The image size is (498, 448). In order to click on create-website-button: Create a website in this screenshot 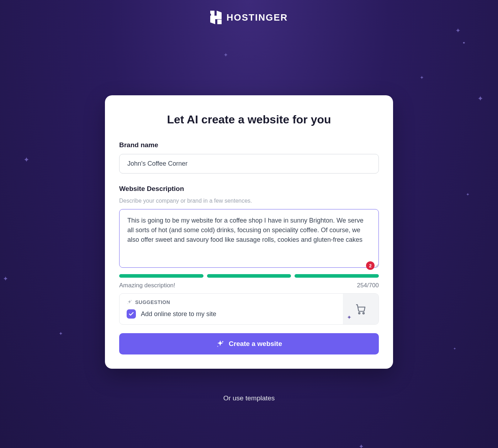, I will do `click(249, 344)`.